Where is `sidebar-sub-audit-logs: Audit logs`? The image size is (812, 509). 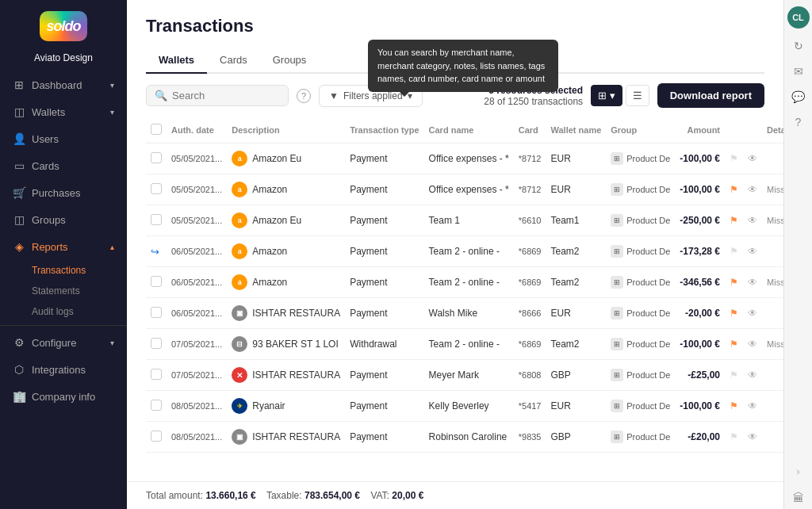
sidebar-sub-audit-logs: Audit logs is located at coordinates (79, 312).